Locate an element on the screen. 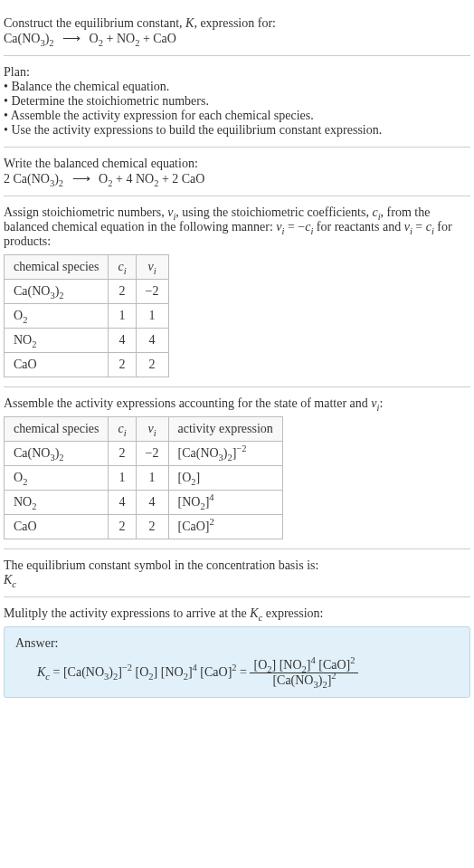 This screenshot has height=868, width=474. plan-item: Assemble the activity expression for eac… is located at coordinates (237, 116).